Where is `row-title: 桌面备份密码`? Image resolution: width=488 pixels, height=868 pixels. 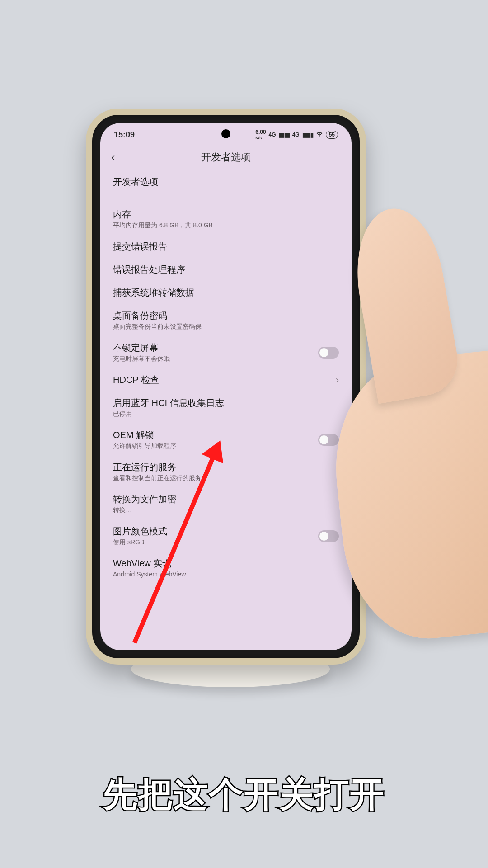
row-title: 桌面备份密码 is located at coordinates (226, 316).